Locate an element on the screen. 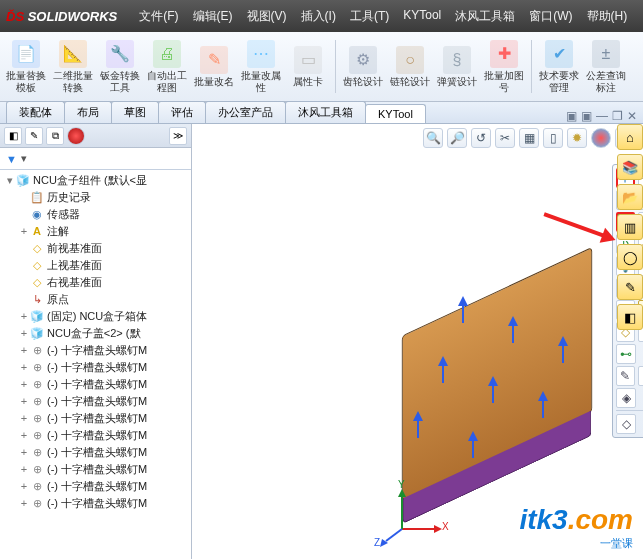 The image size is (643, 559). command-tab: 沐风工具箱 is located at coordinates (326, 112).